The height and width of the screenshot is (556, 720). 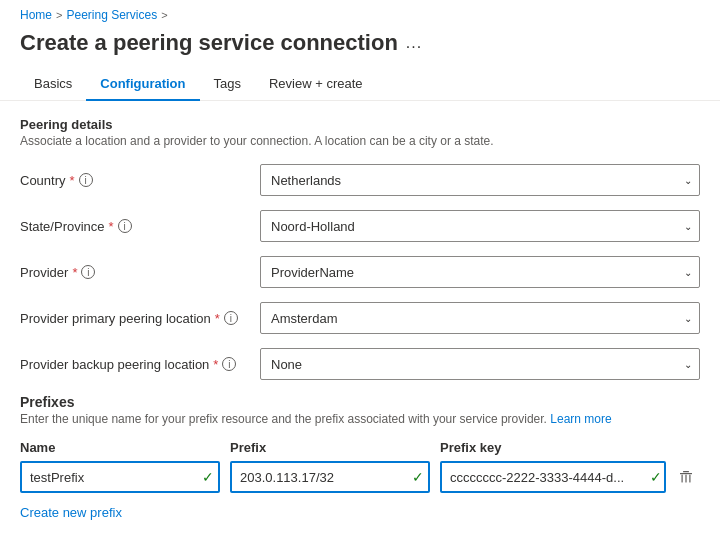 What do you see at coordinates (360, 364) in the screenshot?
I see `backup-location-row: Provider backup peering location * i Non…` at bounding box center [360, 364].